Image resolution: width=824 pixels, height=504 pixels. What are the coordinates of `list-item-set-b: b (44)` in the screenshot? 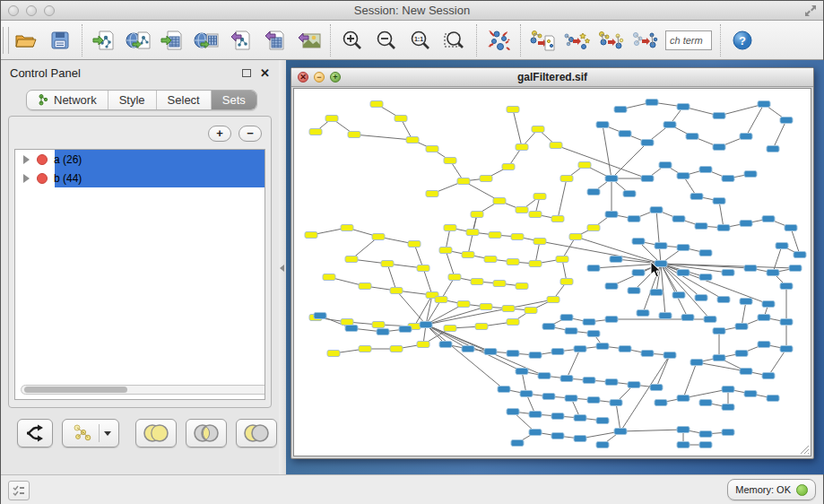 It's located at (140, 178).